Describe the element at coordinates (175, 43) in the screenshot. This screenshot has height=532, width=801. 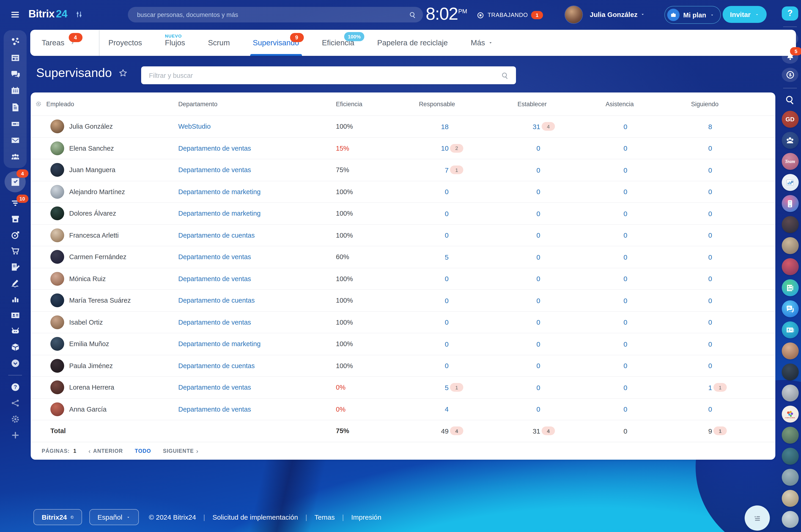
I see `tab-flujos: FlujosNUEVO` at that location.